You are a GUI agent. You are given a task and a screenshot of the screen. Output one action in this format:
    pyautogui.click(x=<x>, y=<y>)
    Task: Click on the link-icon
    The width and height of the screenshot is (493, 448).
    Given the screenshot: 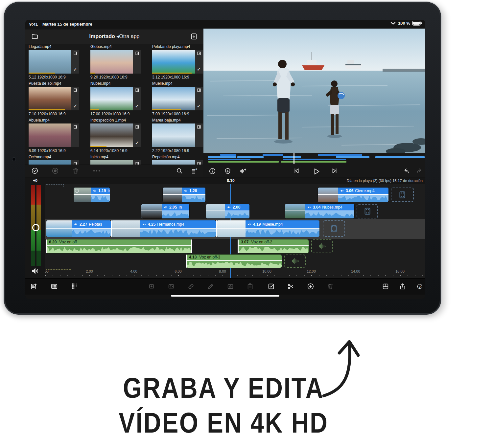 What is the action you would take?
    pyautogui.click(x=191, y=286)
    